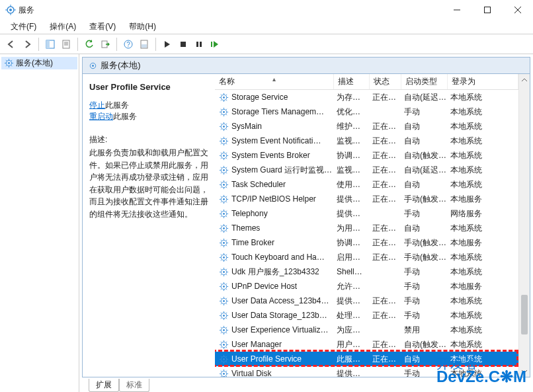 The width and height of the screenshot is (533, 392). Describe the element at coordinates (366, 141) in the screenshot. I see `table-row: System Event Notificati…监视…正在…自动本地系统` at that location.